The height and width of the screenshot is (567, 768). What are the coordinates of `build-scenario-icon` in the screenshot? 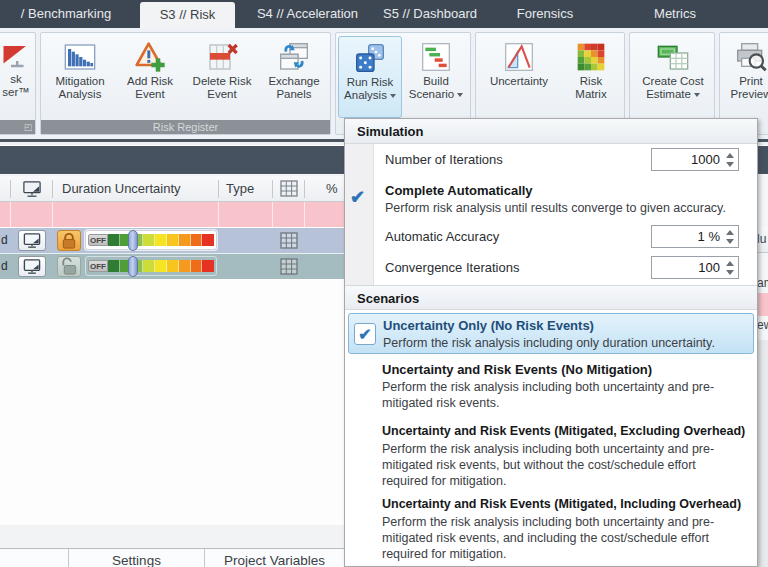 It's located at (436, 57).